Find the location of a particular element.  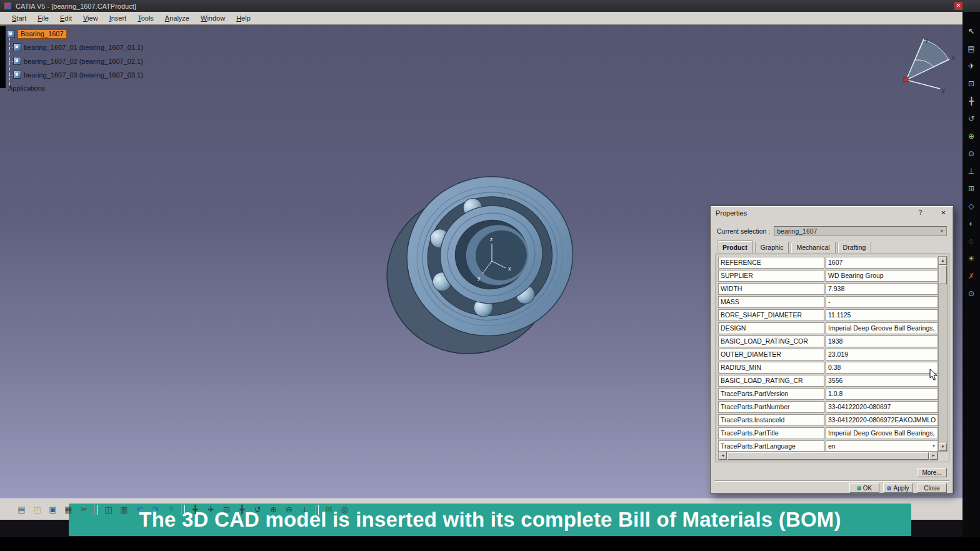

close-button: Close is located at coordinates (932, 488).